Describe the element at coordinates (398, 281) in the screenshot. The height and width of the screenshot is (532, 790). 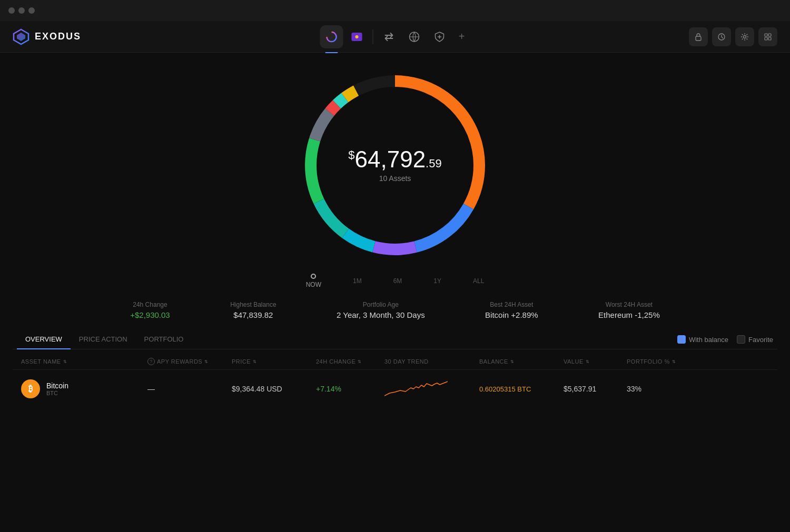
I see `timeline-6m: 6M` at that location.